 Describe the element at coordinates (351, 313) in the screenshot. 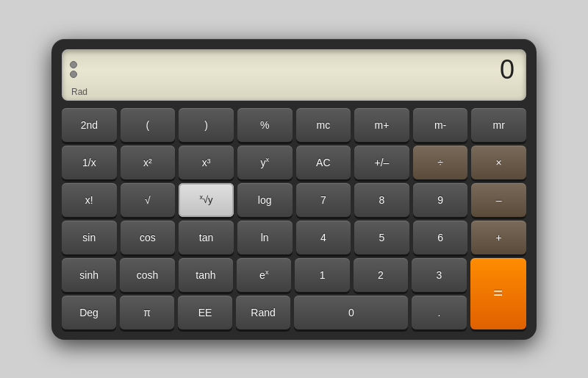

I see `btn-0: 0` at that location.